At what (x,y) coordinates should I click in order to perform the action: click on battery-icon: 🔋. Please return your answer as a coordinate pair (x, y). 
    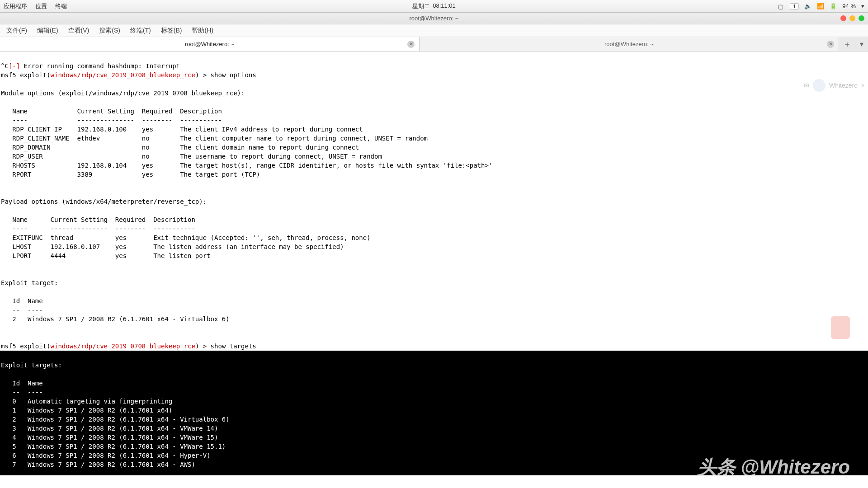
    Looking at the image, I should click on (833, 6).